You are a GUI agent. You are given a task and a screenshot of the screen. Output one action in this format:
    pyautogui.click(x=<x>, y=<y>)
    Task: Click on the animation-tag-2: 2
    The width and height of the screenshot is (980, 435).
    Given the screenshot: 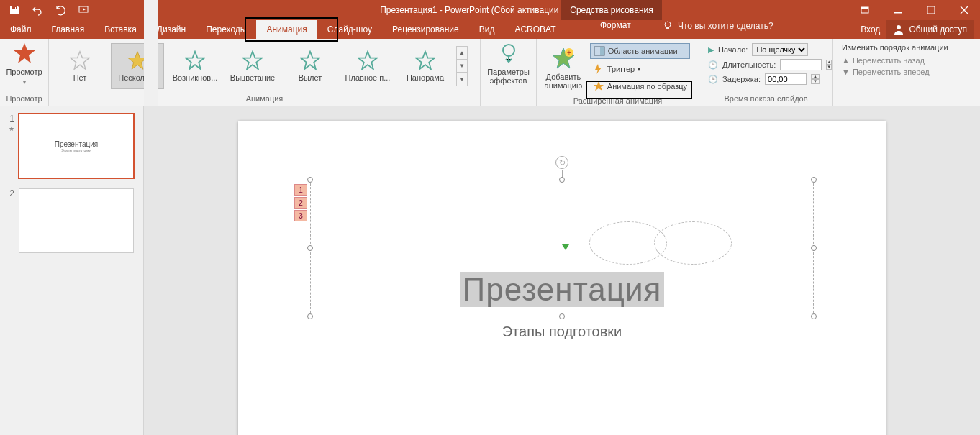 What is the action you would take?
    pyautogui.click(x=301, y=203)
    